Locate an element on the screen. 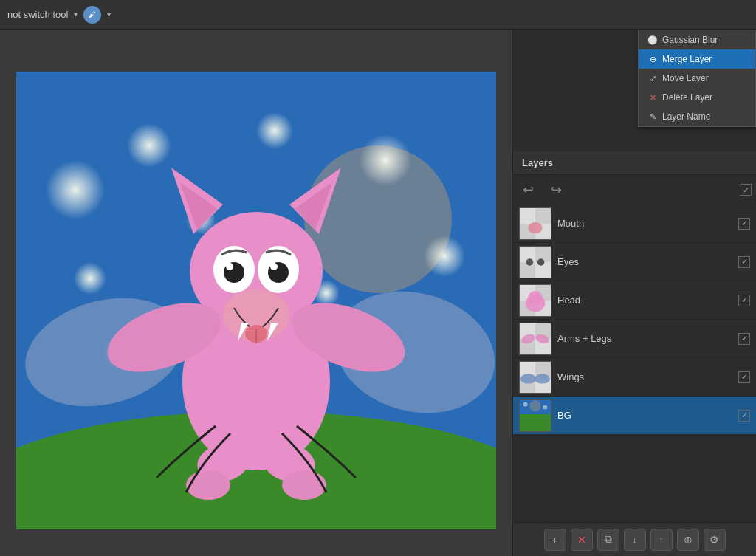 The image size is (756, 556). layer-visible-eyes is located at coordinates (744, 262).